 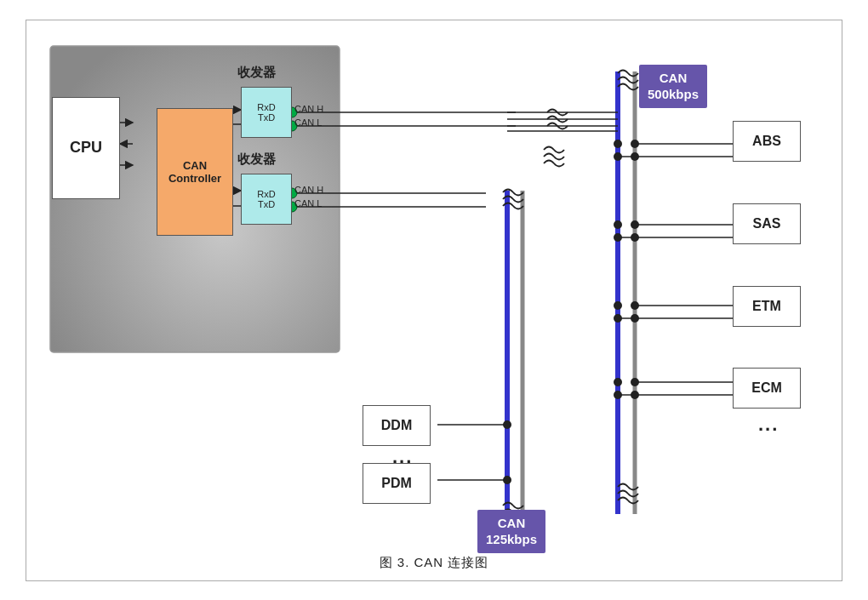 I want to click on transceiver-top-label: 收发器, so click(x=257, y=73).